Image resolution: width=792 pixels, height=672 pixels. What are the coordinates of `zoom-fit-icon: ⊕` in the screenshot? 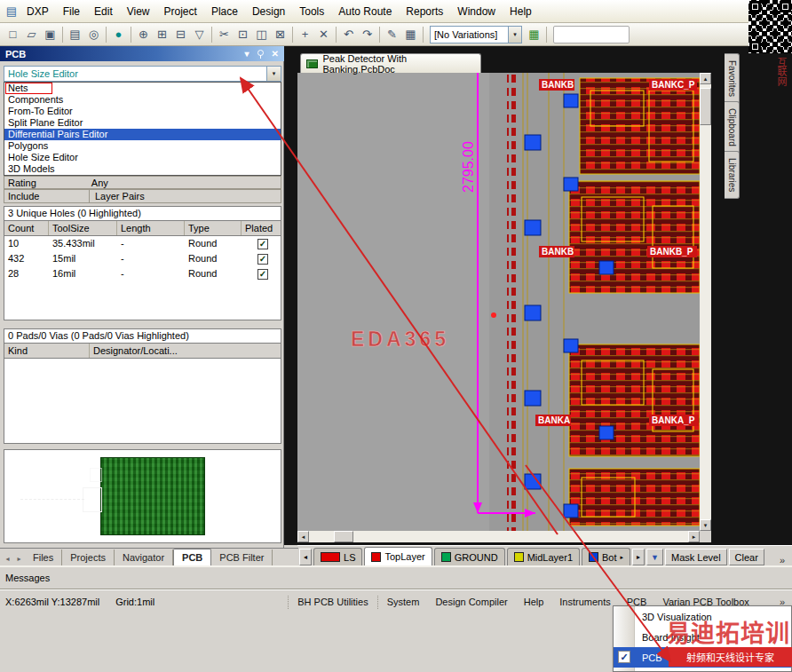 It's located at (144, 35).